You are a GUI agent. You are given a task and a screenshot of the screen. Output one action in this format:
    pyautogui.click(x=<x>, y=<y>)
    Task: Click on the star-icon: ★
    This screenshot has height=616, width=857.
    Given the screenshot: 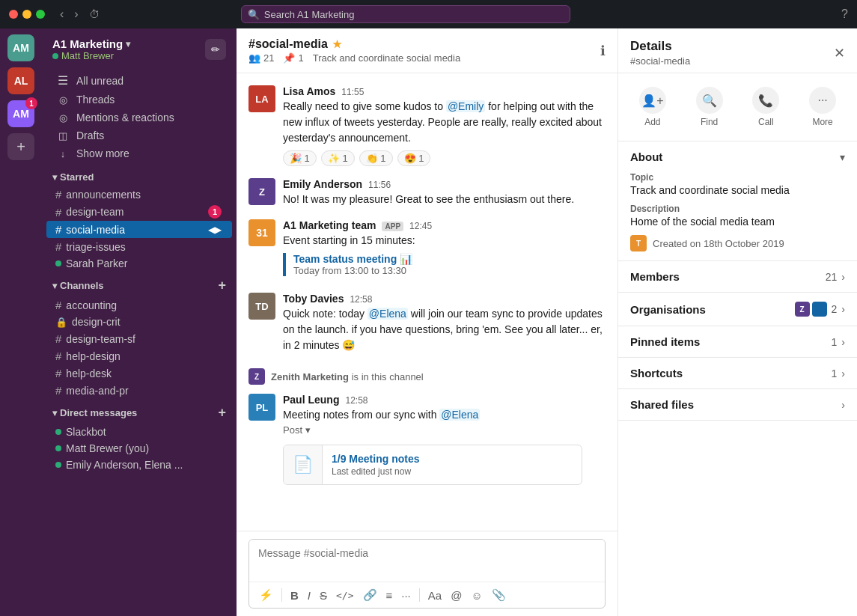 What is the action you would take?
    pyautogui.click(x=337, y=44)
    